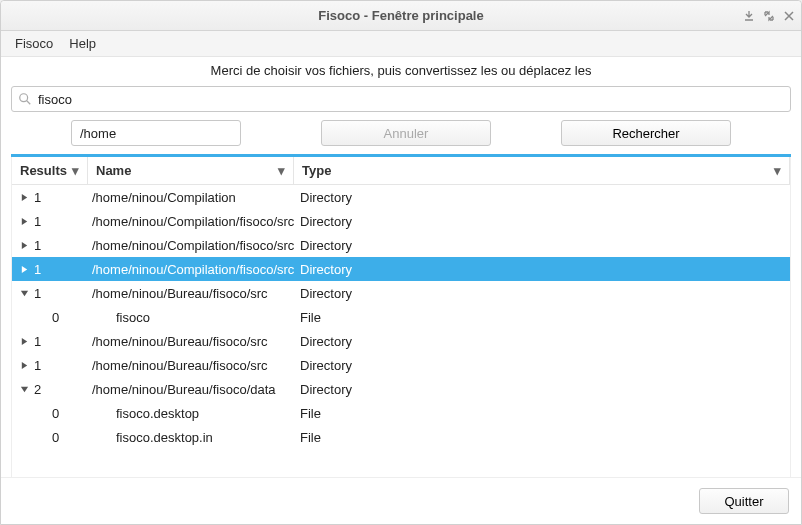 The height and width of the screenshot is (525, 802). Describe the element at coordinates (406, 133) in the screenshot. I see `cancel-button: Annuler` at that location.